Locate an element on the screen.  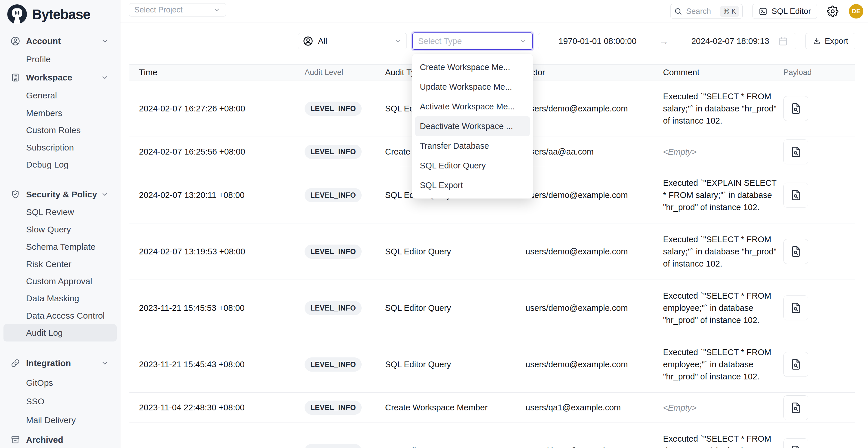
row-time: 2023-11-04 22:48:30 +08:00 is located at coordinates (217, 408).